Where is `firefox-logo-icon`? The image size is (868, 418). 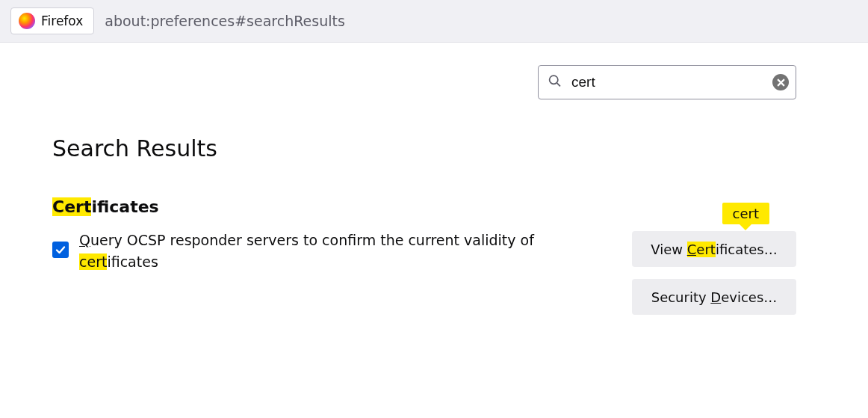
firefox-logo-icon is located at coordinates (27, 21).